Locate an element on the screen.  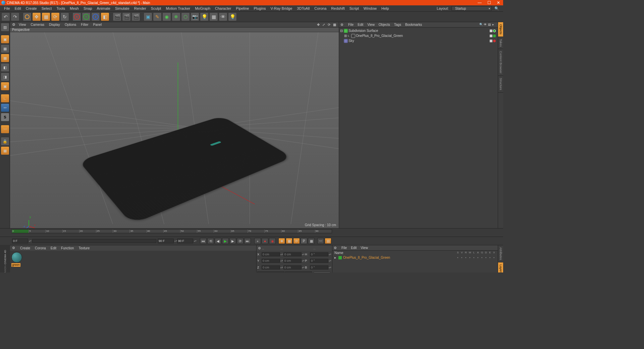
make-editable-button: ▨ is located at coordinates (5, 27).